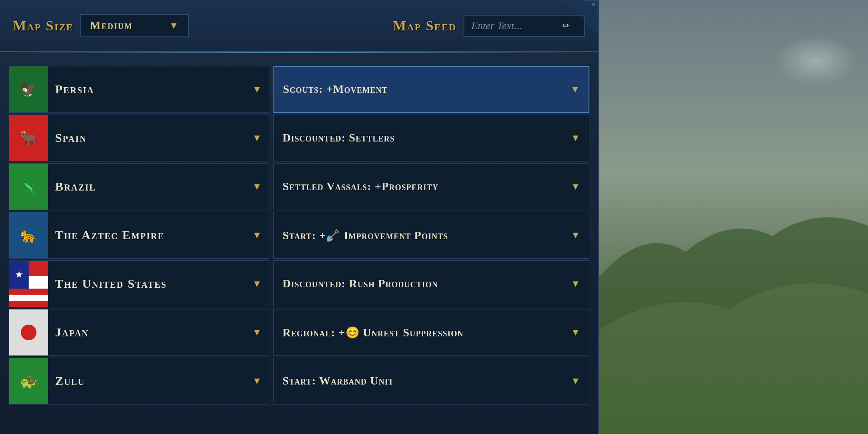 Image resolution: width=868 pixels, height=434 pixels. Describe the element at coordinates (139, 381) in the screenshot. I see `civ-dropdown-zulu: 🐢 Zulu ▼` at that location.